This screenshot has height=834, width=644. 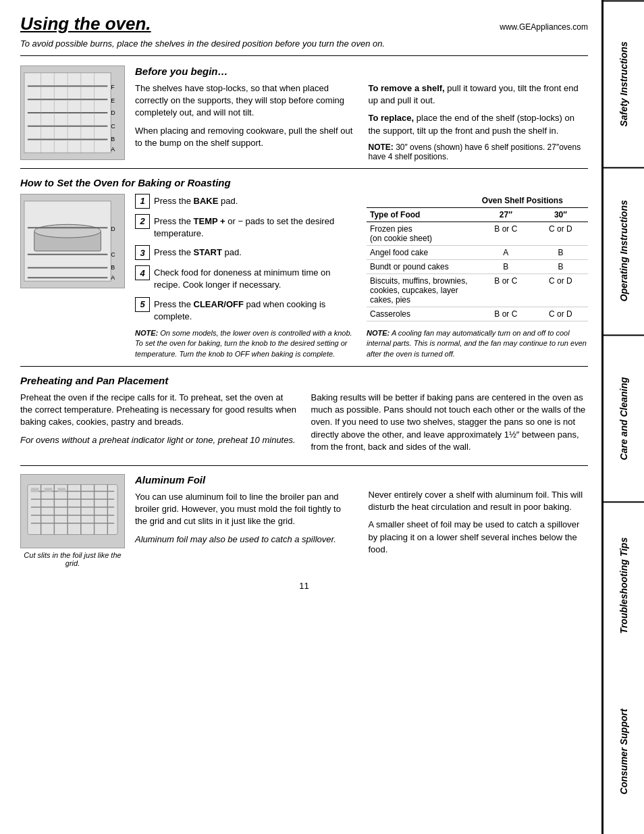 What do you see at coordinates (477, 344) in the screenshot?
I see `table-note: NOTE: A cooling fan may automatically tu…` at bounding box center [477, 344].